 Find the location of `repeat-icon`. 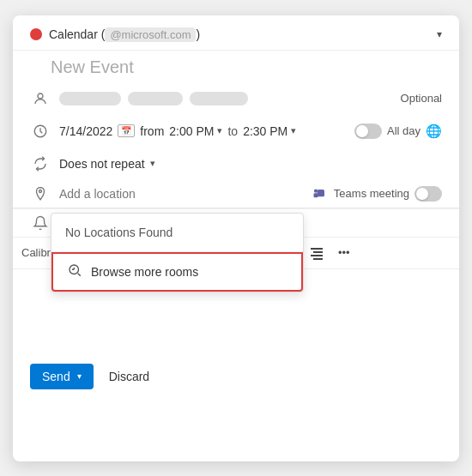

repeat-icon is located at coordinates (40, 164).